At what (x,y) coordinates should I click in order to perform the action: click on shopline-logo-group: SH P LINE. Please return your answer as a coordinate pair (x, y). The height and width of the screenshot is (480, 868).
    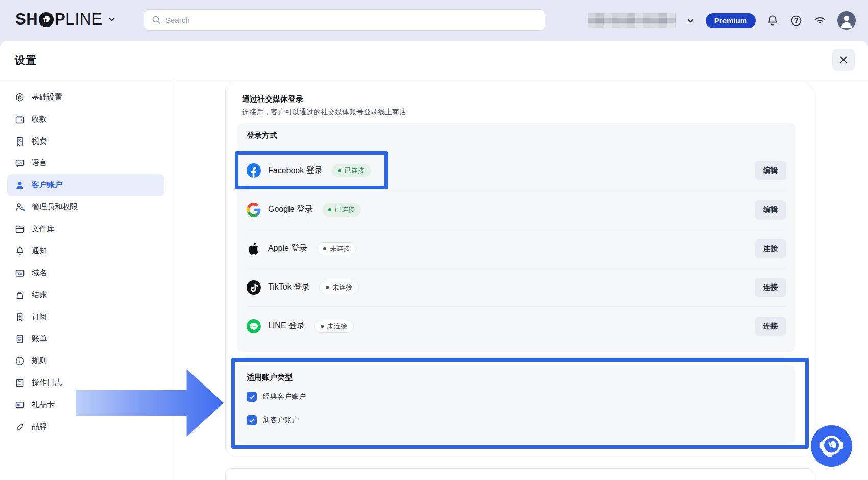
    Looking at the image, I should click on (65, 19).